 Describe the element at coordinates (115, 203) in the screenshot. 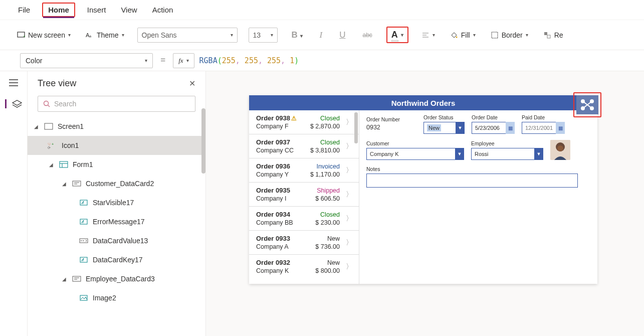

I see `tree-node-starvisible: StarVisible17` at that location.